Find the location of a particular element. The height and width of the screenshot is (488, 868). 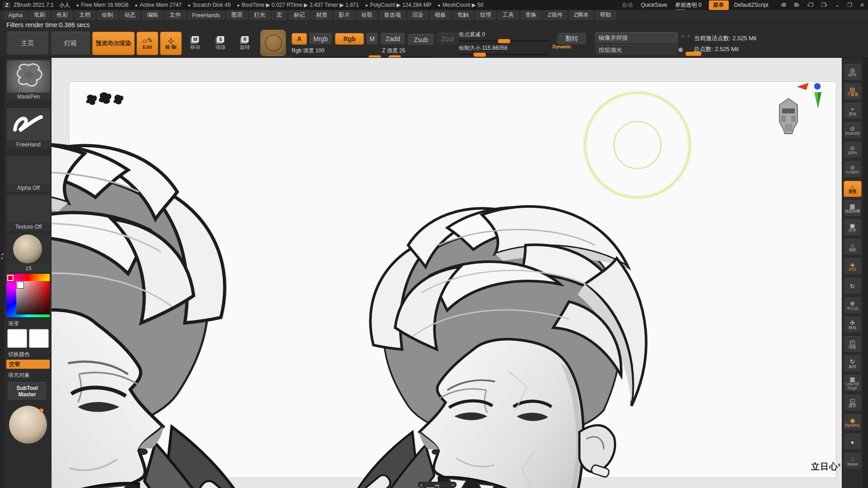

menu-item-渲染: 渲染 is located at coordinates (418, 15).